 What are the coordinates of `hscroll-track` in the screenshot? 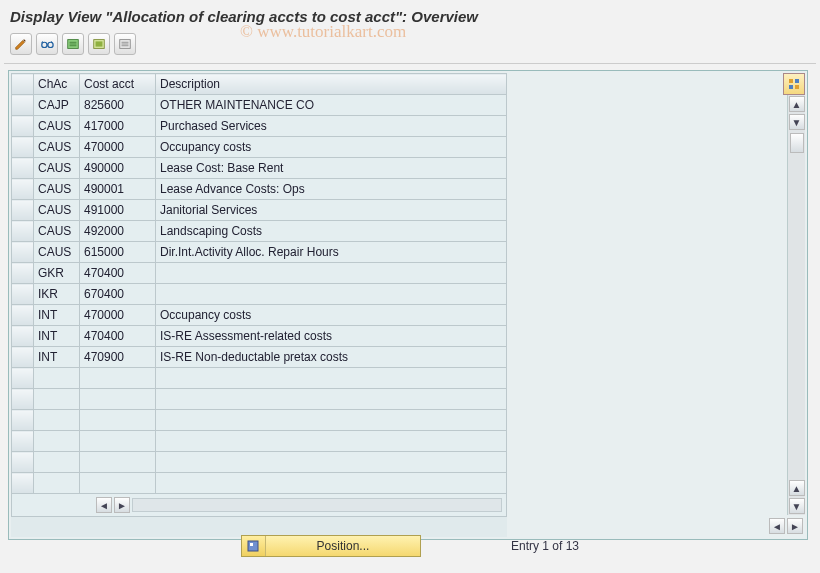 It's located at (317, 505).